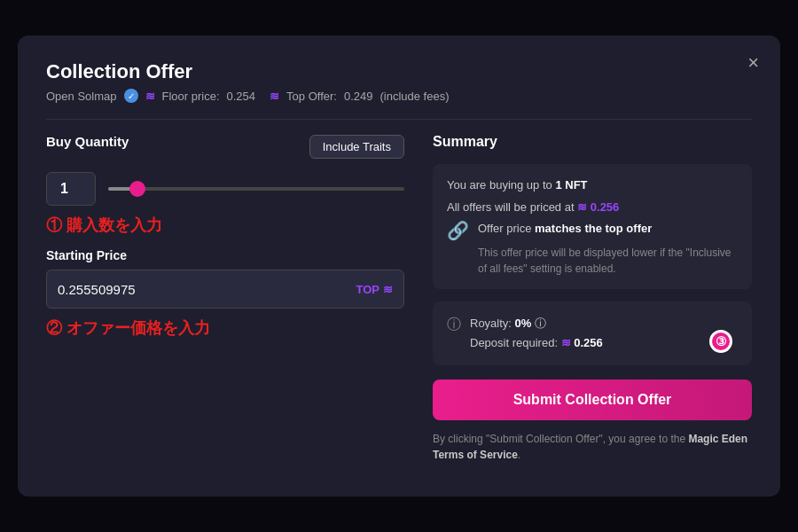 The height and width of the screenshot is (532, 798). What do you see at coordinates (593, 229) in the screenshot?
I see `matches-value: matches the top offer` at bounding box center [593, 229].